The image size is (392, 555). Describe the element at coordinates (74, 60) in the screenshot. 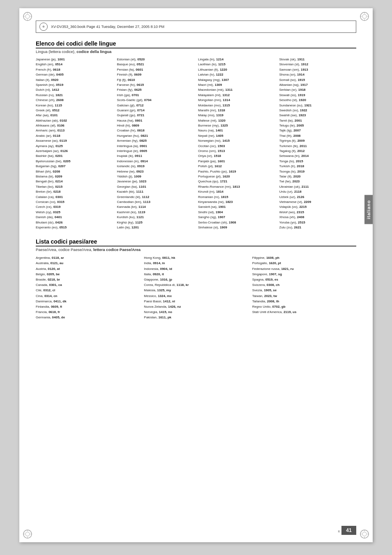

I see `list-item: Japanese (ja), 1001` at that location.